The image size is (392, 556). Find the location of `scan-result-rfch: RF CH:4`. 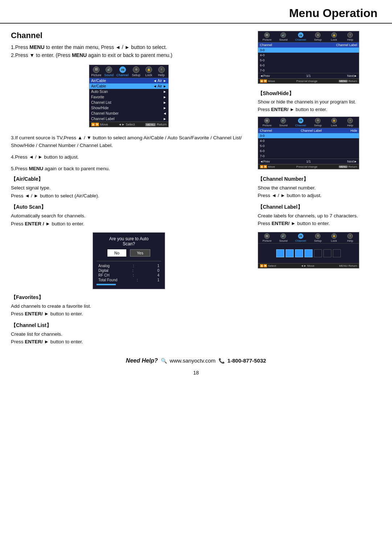

scan-result-rfch: RF CH:4 is located at coordinates (129, 275).